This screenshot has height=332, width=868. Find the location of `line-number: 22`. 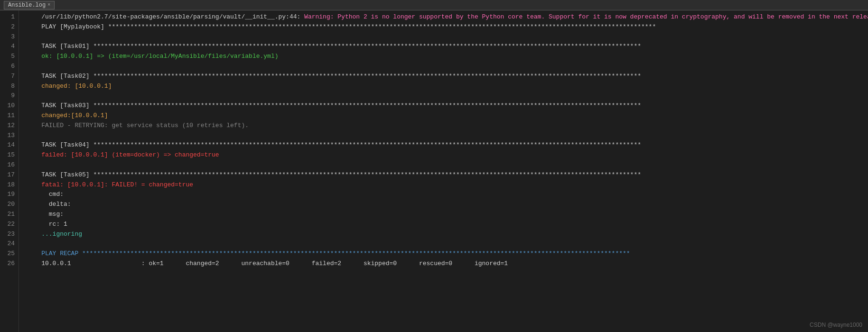

line-number: 22 is located at coordinates (9, 225).